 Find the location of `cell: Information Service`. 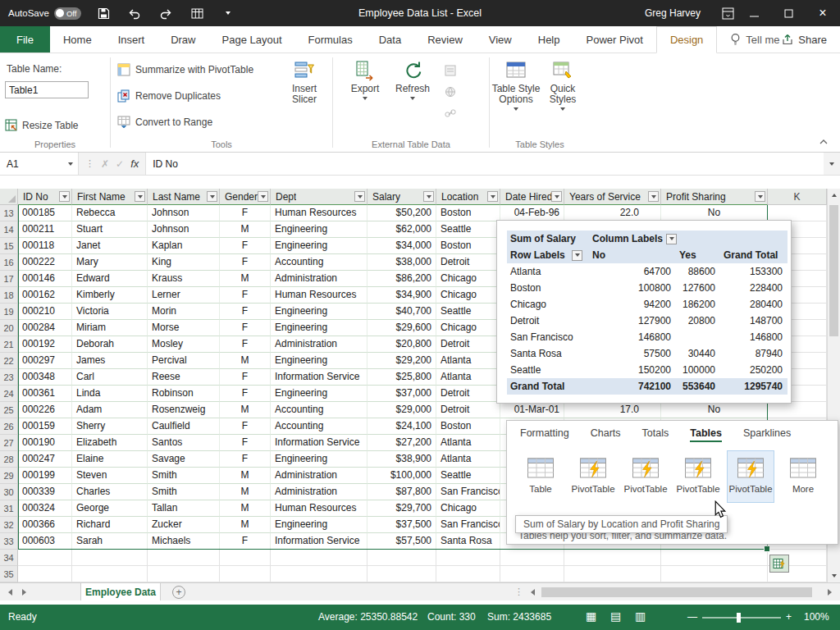

cell: Information Service is located at coordinates (319, 443).